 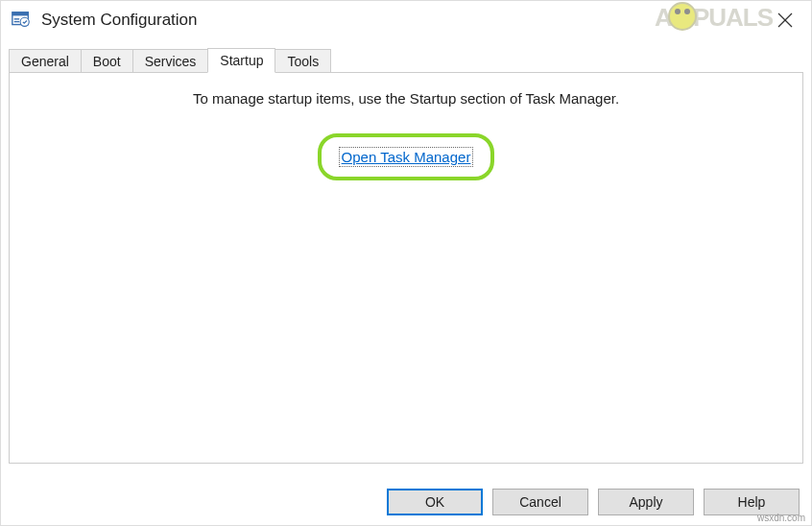 What do you see at coordinates (421, 20) in the screenshot?
I see `window-title: System Configuration` at bounding box center [421, 20].